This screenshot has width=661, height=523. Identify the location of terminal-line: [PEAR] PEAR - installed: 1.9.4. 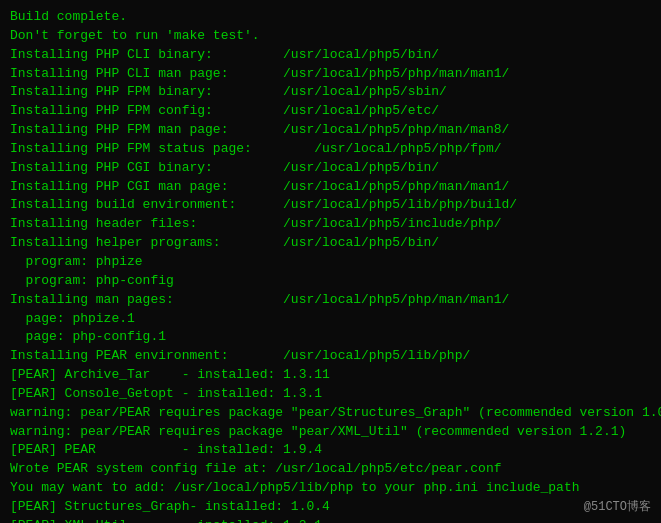
(330, 450).